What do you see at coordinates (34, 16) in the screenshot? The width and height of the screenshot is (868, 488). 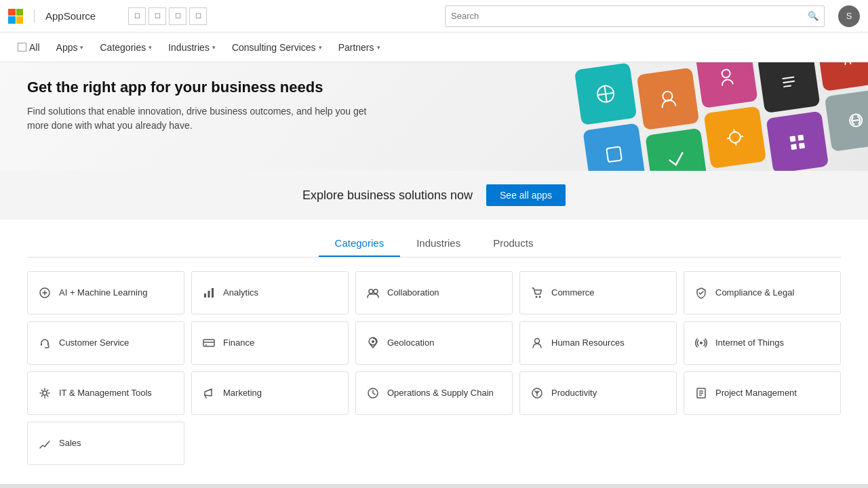 I see `logo-divider` at bounding box center [34, 16].